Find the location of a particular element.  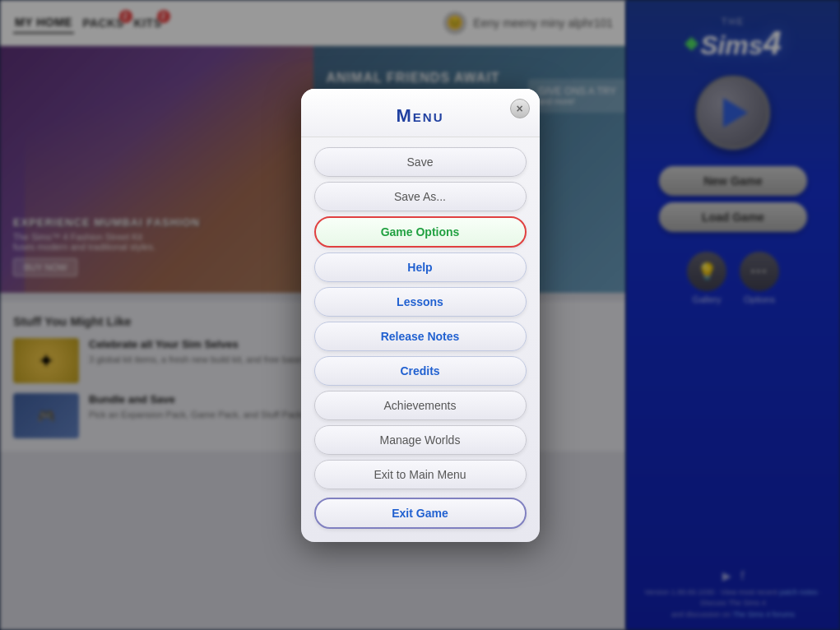

modal-close-button: × is located at coordinates (520, 109).